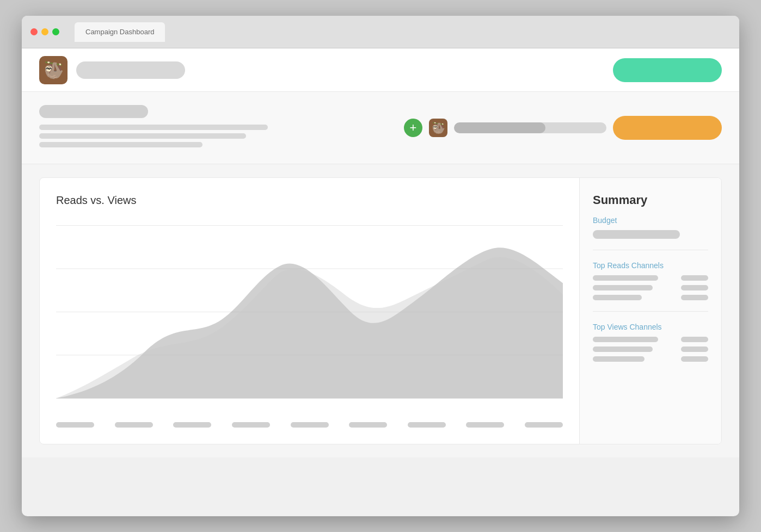  Describe the element at coordinates (650, 311) in the screenshot. I see `summary-panel: Summary Budget Top Reads Channels` at that location.